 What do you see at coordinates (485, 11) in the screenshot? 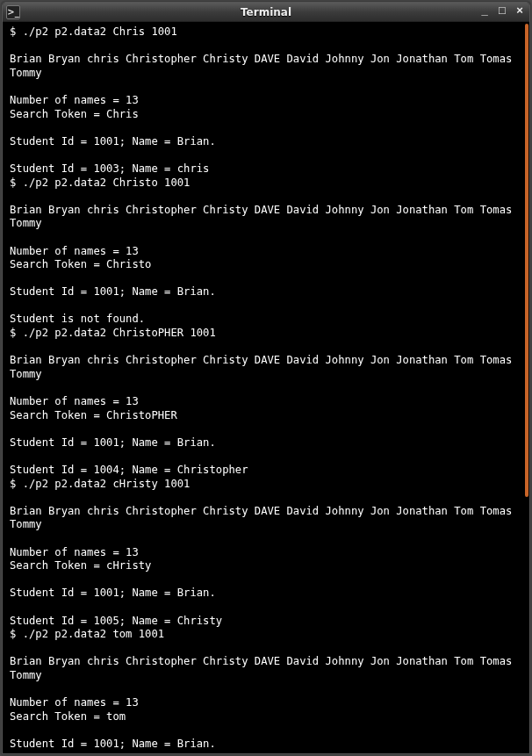
I see `minimize-button: _` at bounding box center [485, 11].